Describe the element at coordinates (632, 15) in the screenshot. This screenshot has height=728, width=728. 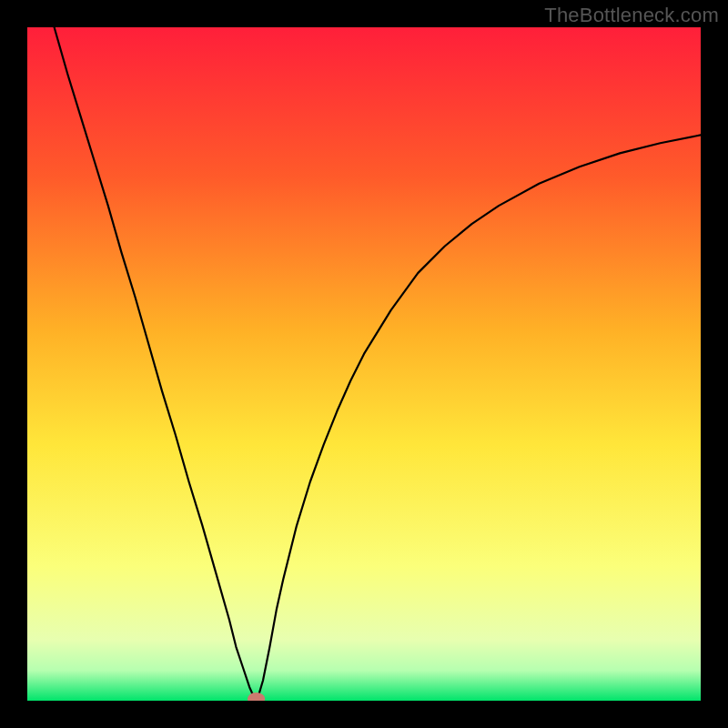
I see `watermark-text: TheBottleneck.com` at that location.